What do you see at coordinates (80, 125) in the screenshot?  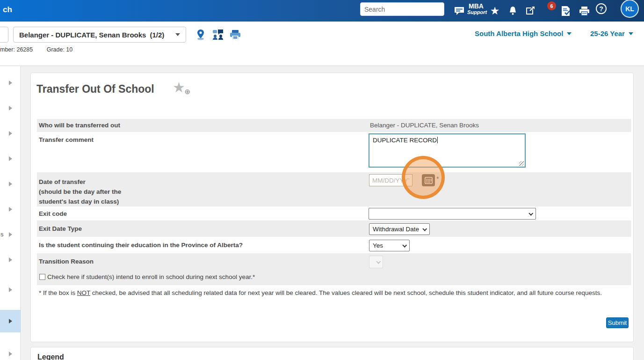 I see `who-label: Who will be transferred out` at bounding box center [80, 125].